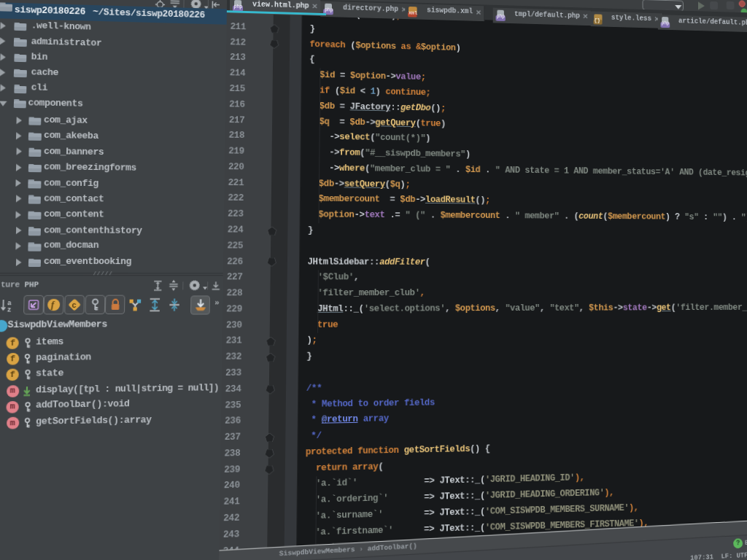  I want to click on svg-text: c, so click(74, 306).